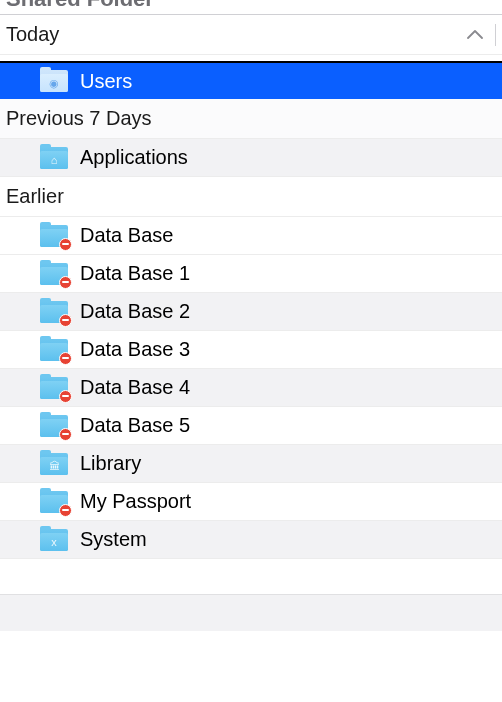 The image size is (502, 702). Describe the element at coordinates (287, 388) in the screenshot. I see `list-item-label: Data Base 4` at that location.